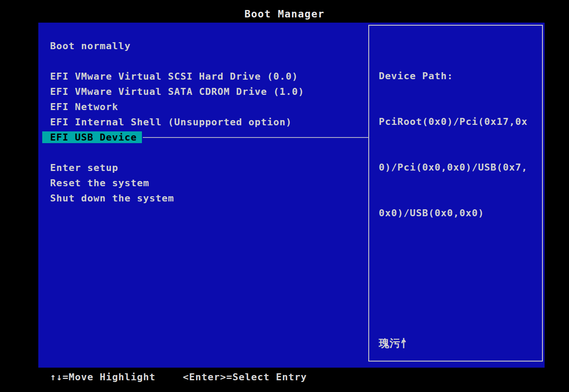 The image size is (569, 392). Describe the element at coordinates (457, 213) in the screenshot. I see `device-path-line: 0x0)/USB(0x0,0x0)` at that location.